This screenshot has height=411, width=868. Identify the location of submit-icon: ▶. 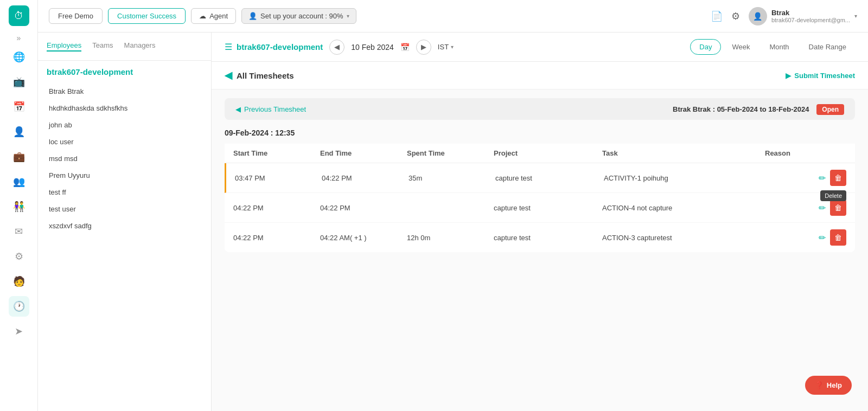
(788, 76).